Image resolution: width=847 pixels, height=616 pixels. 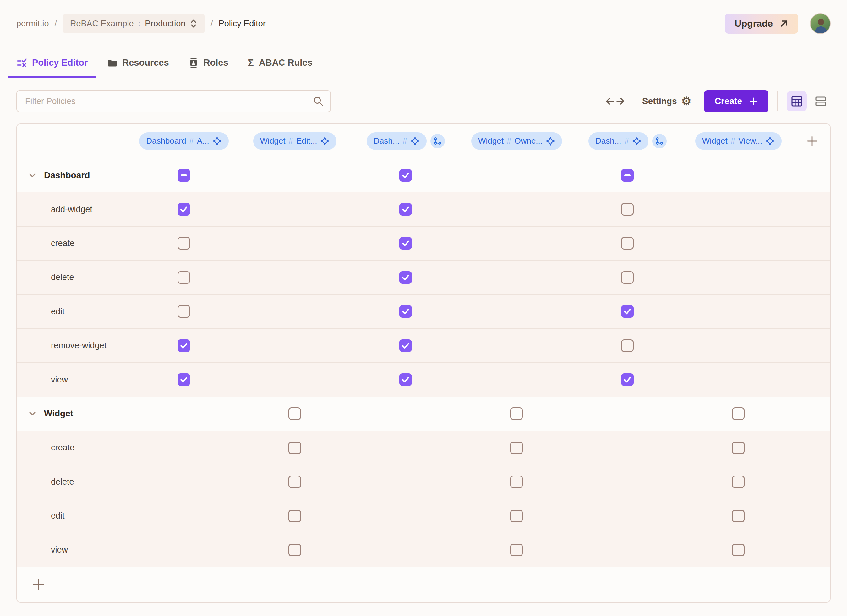 What do you see at coordinates (424, 312) in the screenshot?
I see `table-row: edit` at bounding box center [424, 312].